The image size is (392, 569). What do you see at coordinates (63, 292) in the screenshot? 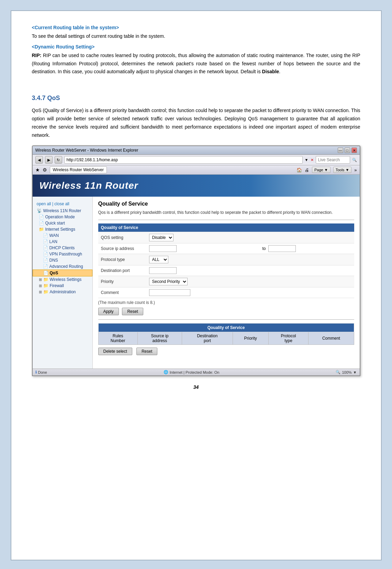
I see `sidebar-label-administration: Administration` at bounding box center [63, 292].